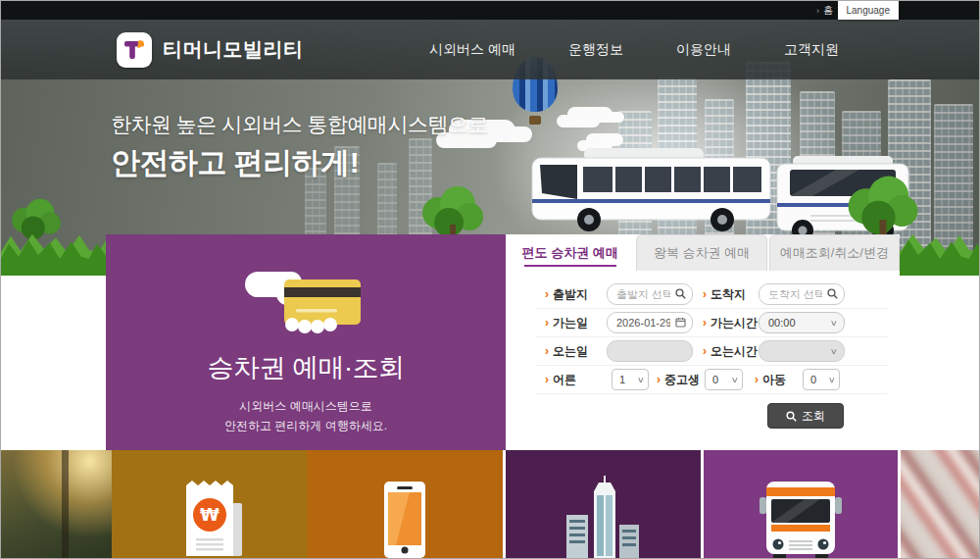  Describe the element at coordinates (811, 50) in the screenshot. I see `nav-item-customer-support: 고객지원` at that location.